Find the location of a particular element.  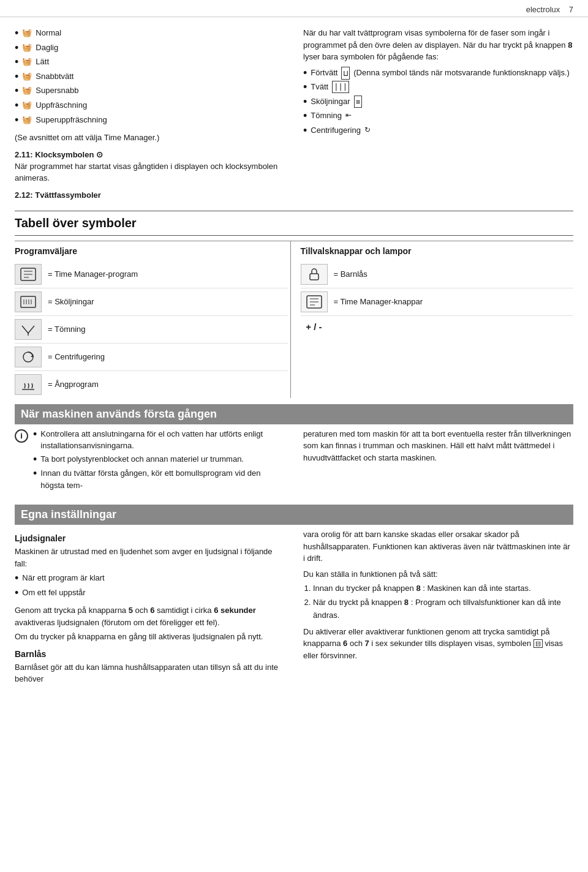

first-use-left: i Kontrollera att anslutningarna för el … is located at coordinates (149, 464).